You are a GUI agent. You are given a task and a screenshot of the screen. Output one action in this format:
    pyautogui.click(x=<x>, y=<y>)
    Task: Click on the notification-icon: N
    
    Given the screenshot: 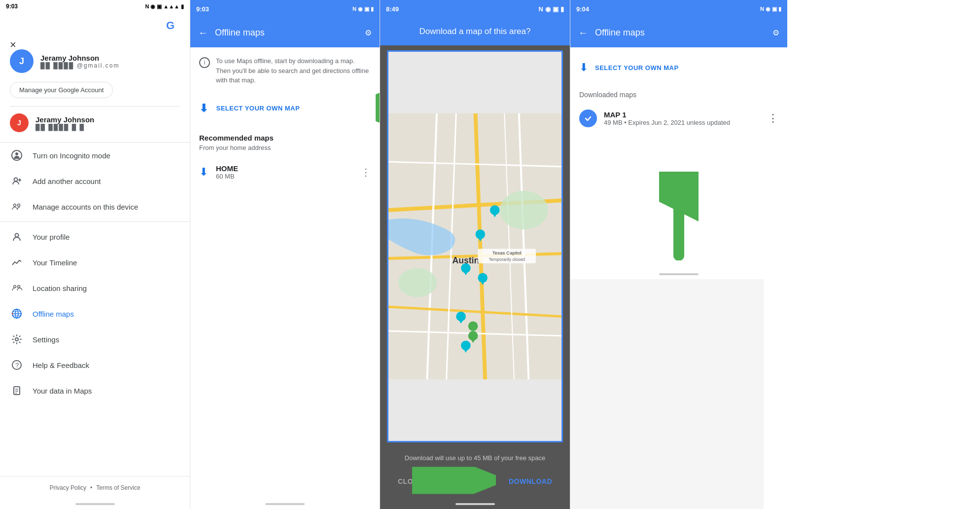 What is the action you would take?
    pyautogui.click(x=147, y=6)
    